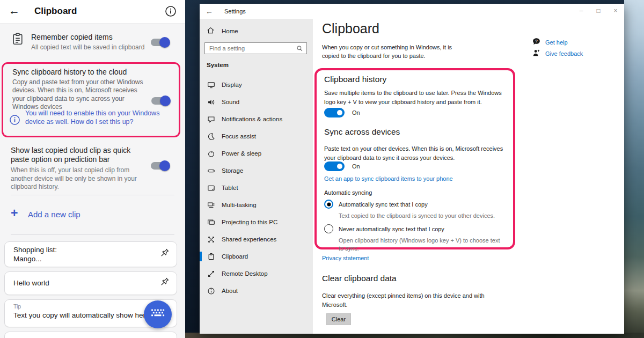 The image size is (644, 338). I want to click on sidebar-item-storage: Storage, so click(257, 171).